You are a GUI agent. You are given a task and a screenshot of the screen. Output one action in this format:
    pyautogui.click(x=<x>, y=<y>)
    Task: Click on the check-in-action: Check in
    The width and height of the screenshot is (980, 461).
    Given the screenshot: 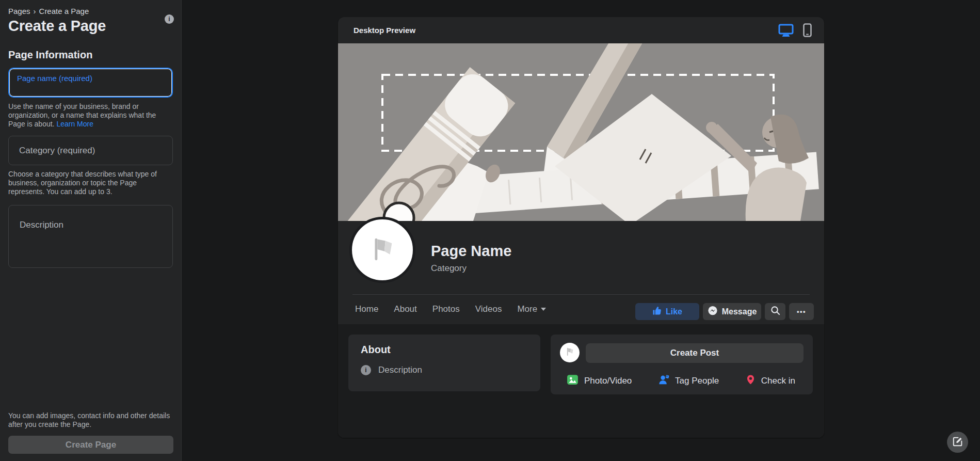 What is the action you would take?
    pyautogui.click(x=770, y=381)
    